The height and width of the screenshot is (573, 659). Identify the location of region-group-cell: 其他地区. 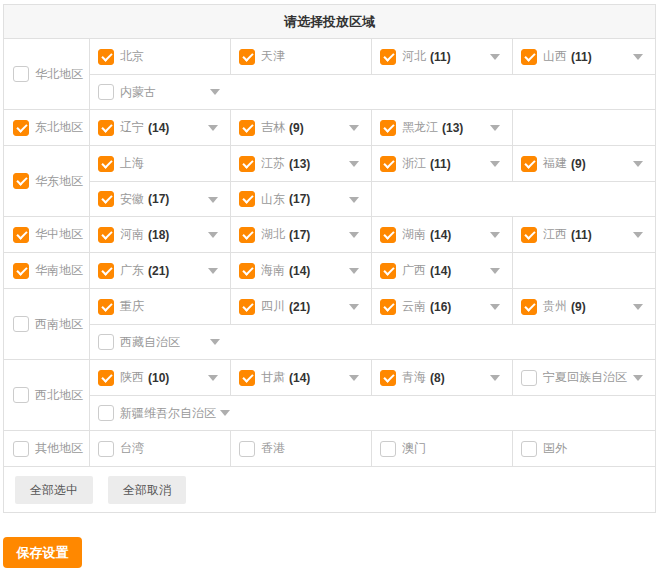
(47, 448).